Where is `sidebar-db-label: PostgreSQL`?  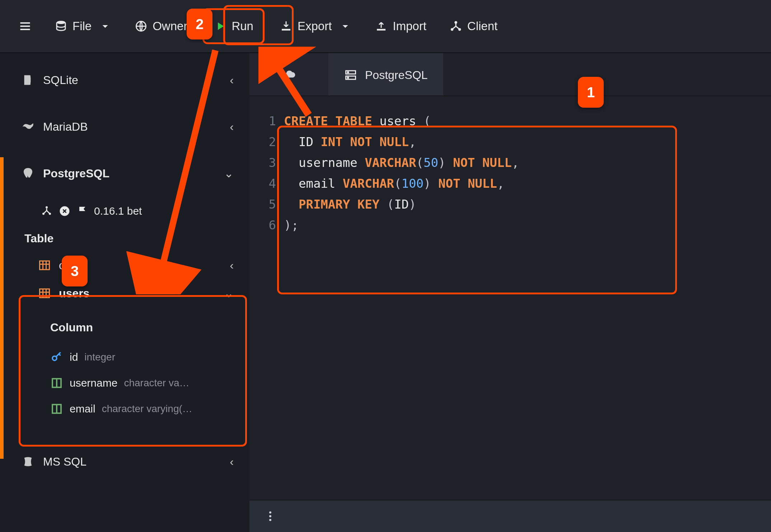 sidebar-db-label: PostgreSQL is located at coordinates (76, 174).